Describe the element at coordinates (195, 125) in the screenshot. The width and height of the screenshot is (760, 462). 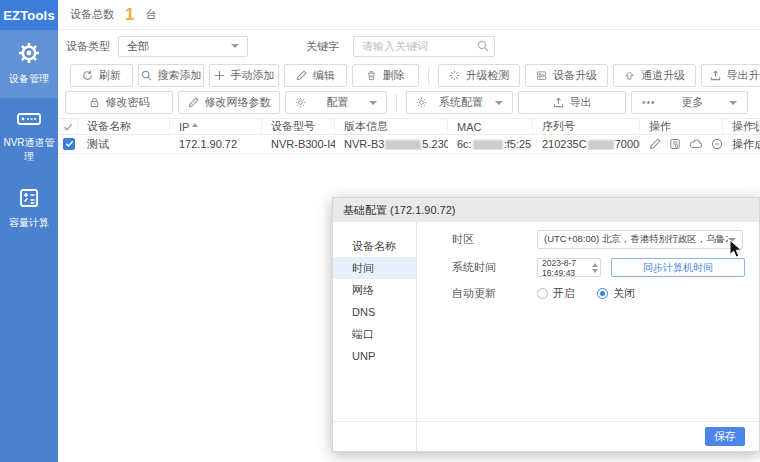
I see `sort-asc-icon` at that location.